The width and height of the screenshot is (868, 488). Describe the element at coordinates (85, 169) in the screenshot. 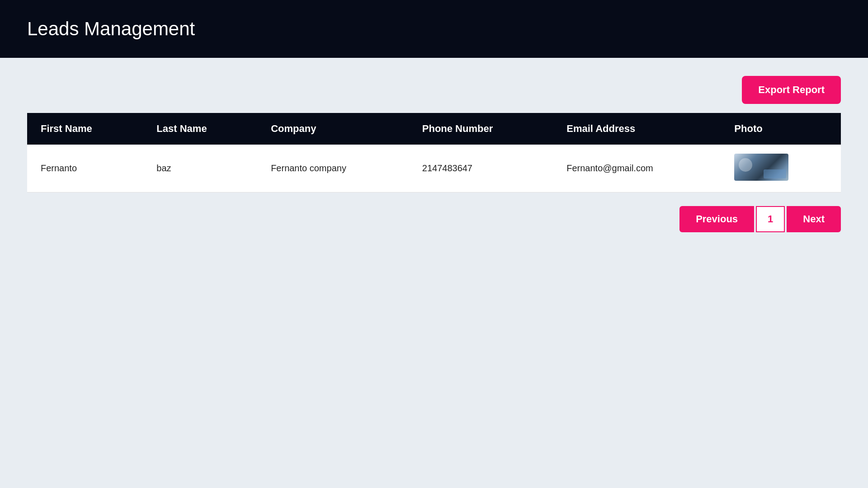

I see `cell-first-name: Fernanto` at that location.